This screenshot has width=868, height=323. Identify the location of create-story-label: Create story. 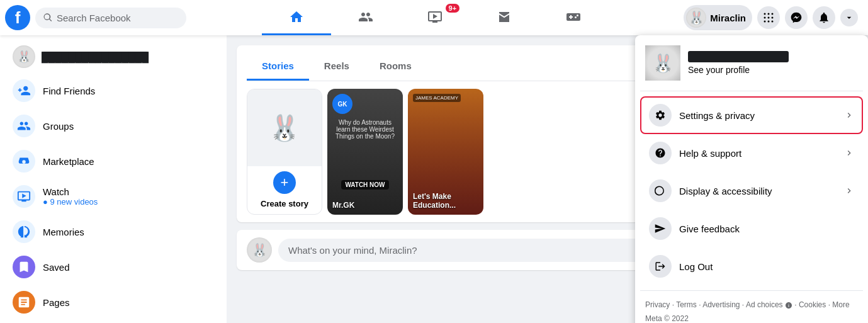
(285, 204).